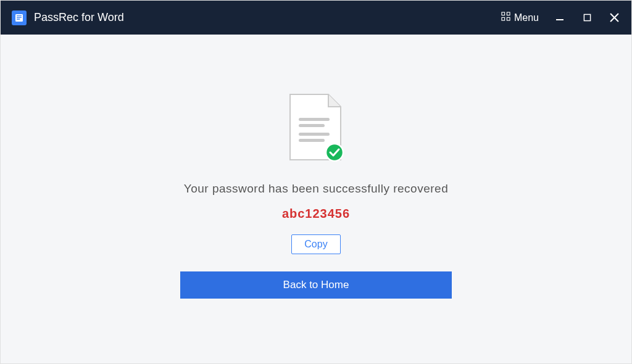  I want to click on title-controls: Menu, so click(560, 18).